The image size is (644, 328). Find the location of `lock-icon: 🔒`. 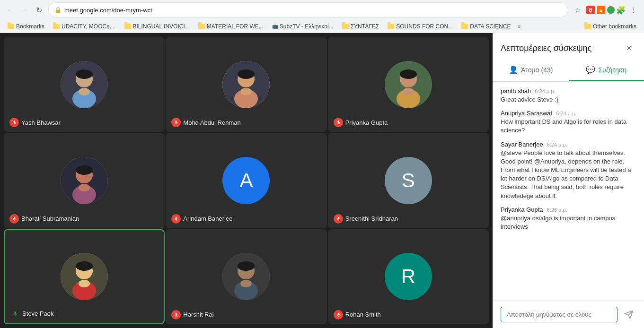

lock-icon: 🔒 is located at coordinates (58, 10).